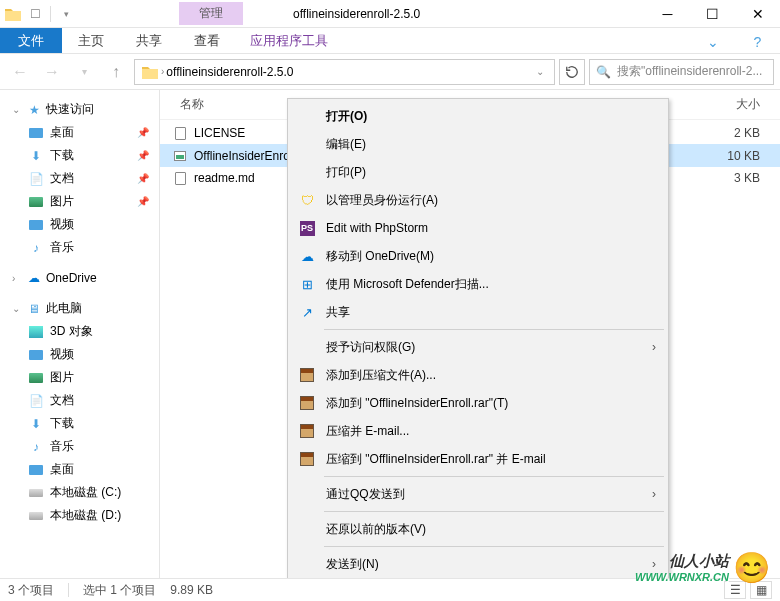 Image resolution: width=780 pixels, height=601 pixels. Describe the element at coordinates (80, 132) in the screenshot. I see `sidebar-desktop: 桌面📌` at that location.